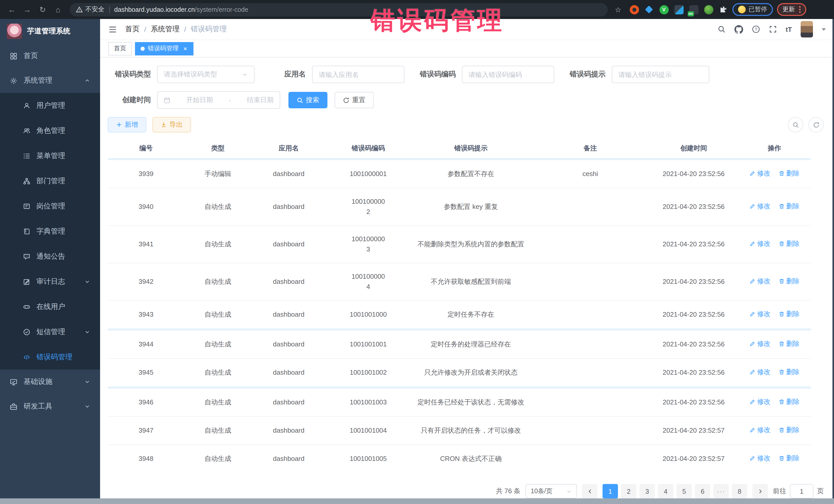 This screenshot has width=834, height=504. What do you see at coordinates (12, 9) in the screenshot?
I see `browser-back-icon: ←` at bounding box center [12, 9].